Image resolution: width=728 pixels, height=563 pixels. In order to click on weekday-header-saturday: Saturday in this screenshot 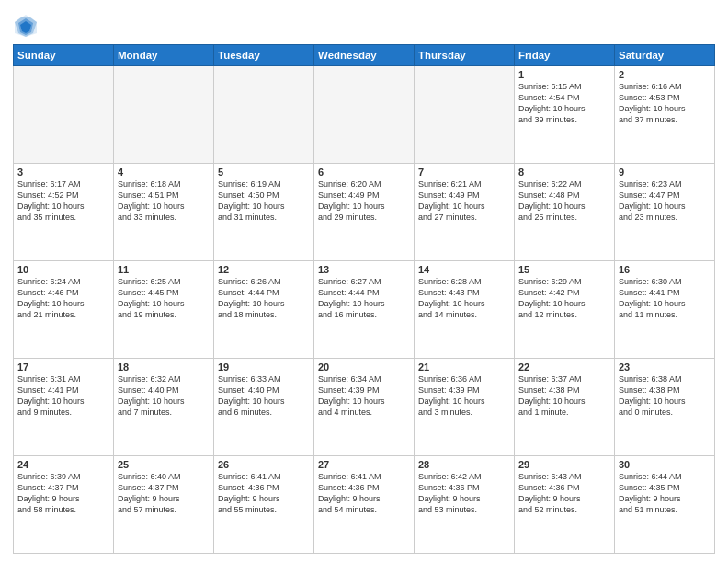, I will do `click(665, 55)`.